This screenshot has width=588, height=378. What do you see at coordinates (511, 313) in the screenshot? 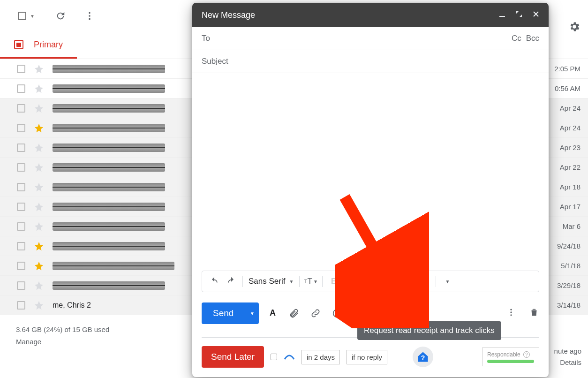
I see `more-options-icon` at bounding box center [511, 313].